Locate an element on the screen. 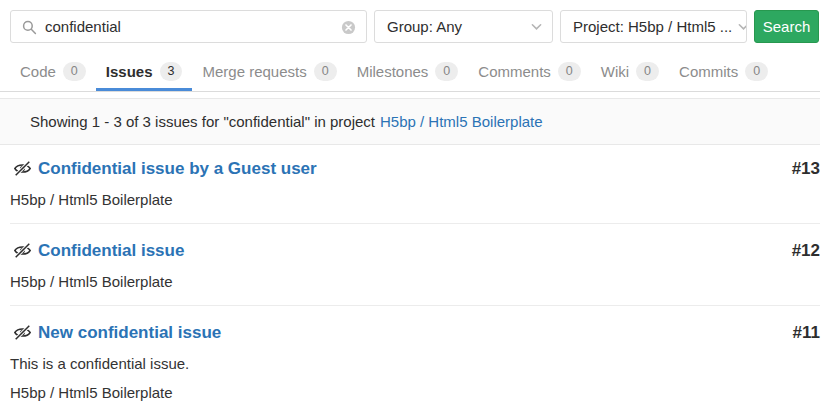 This screenshot has width=835, height=404. issue-title-row: Confidential issue by a Guest user #13 is located at coordinates (415, 169).